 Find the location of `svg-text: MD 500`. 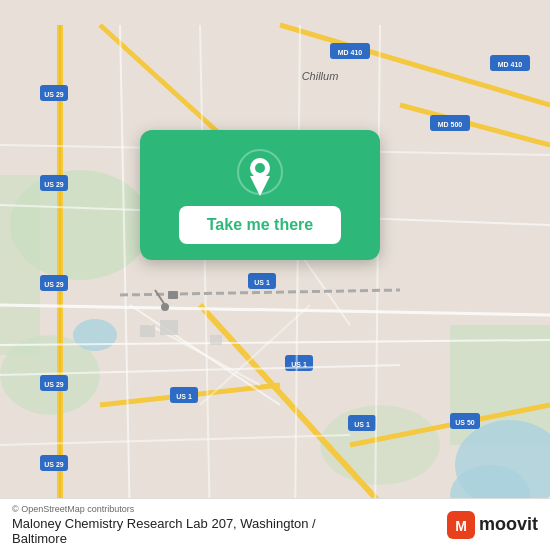

svg-text: MD 500 is located at coordinates (450, 124).